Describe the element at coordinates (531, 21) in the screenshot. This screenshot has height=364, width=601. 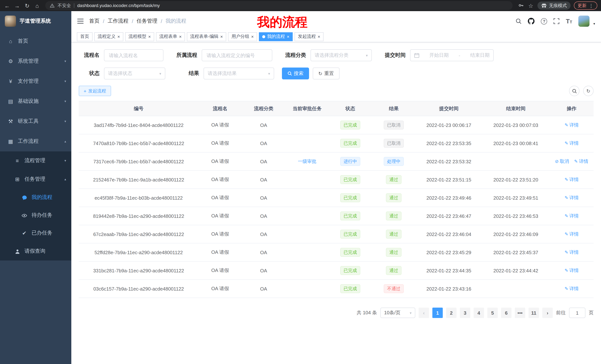
I see `github-icon-button` at that location.